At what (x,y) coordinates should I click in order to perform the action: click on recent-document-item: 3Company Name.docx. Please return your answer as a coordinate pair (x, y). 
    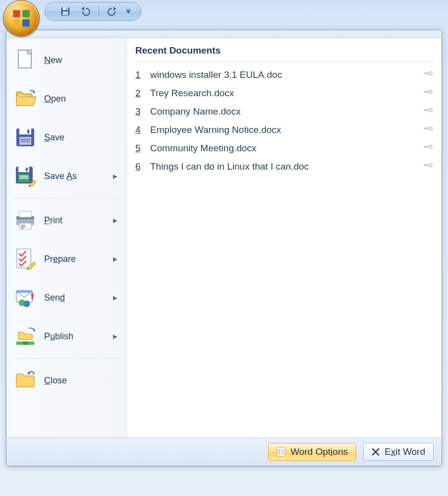
    Looking at the image, I should click on (284, 111).